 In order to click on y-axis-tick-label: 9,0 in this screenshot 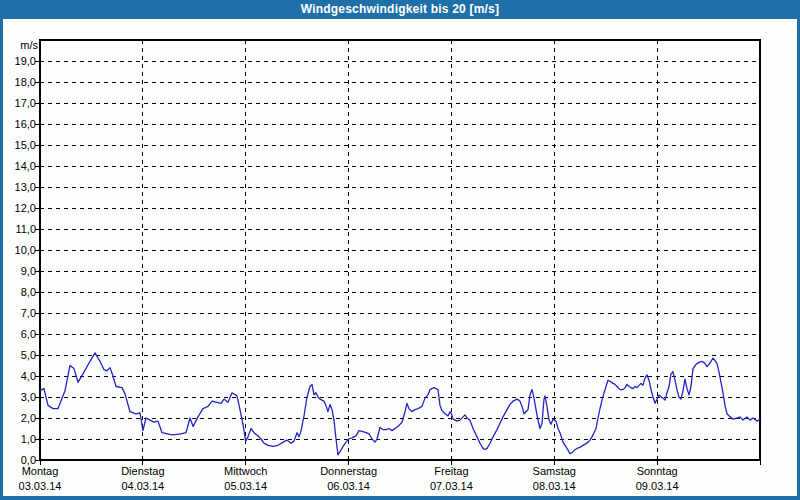, I will do `click(18, 272)`.